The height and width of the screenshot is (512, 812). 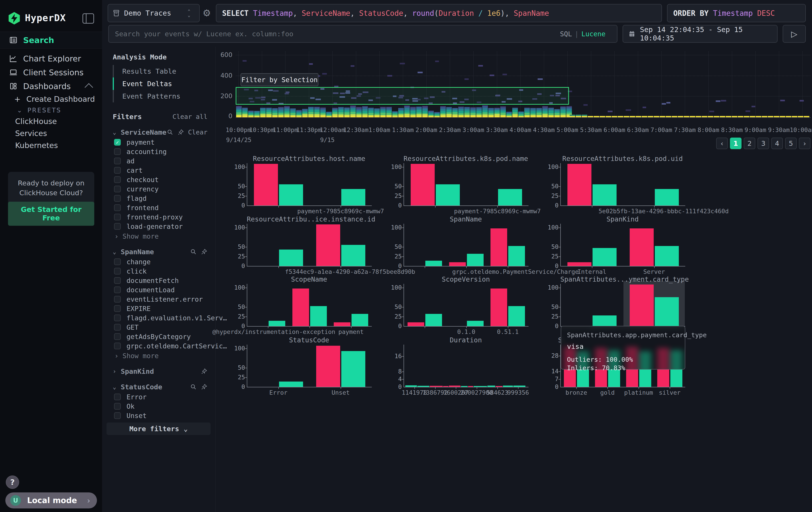 What do you see at coordinates (165, 406) in the screenshot?
I see `filter-checkbox-row: Ok` at bounding box center [165, 406].